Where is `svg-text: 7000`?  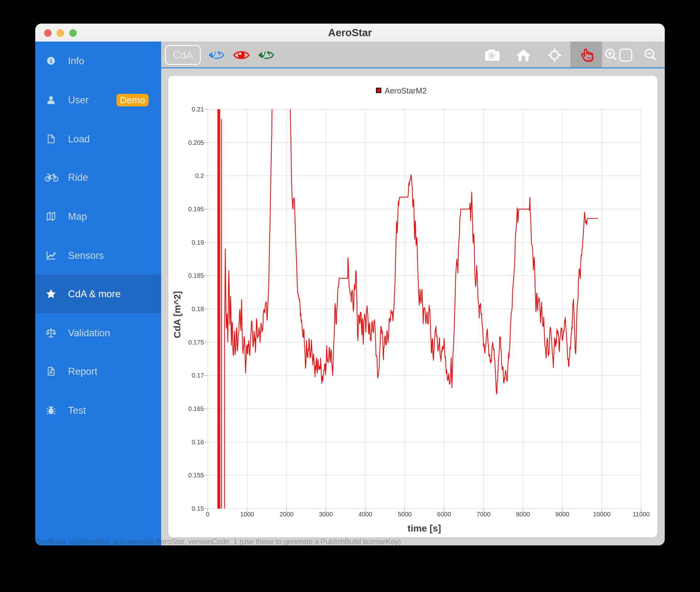 svg-text: 7000 is located at coordinates (484, 514).